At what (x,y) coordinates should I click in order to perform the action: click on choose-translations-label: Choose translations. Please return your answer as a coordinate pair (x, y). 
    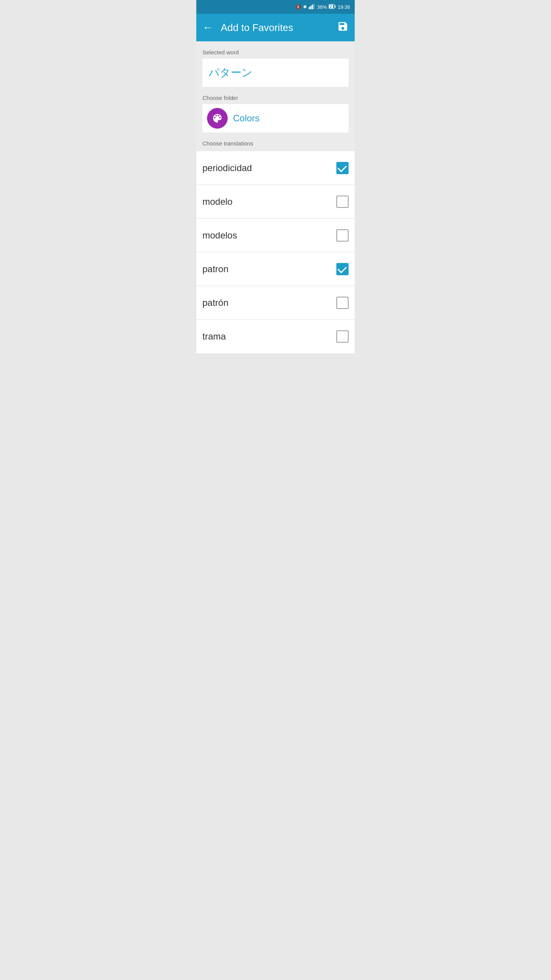
    Looking at the image, I should click on (276, 143).